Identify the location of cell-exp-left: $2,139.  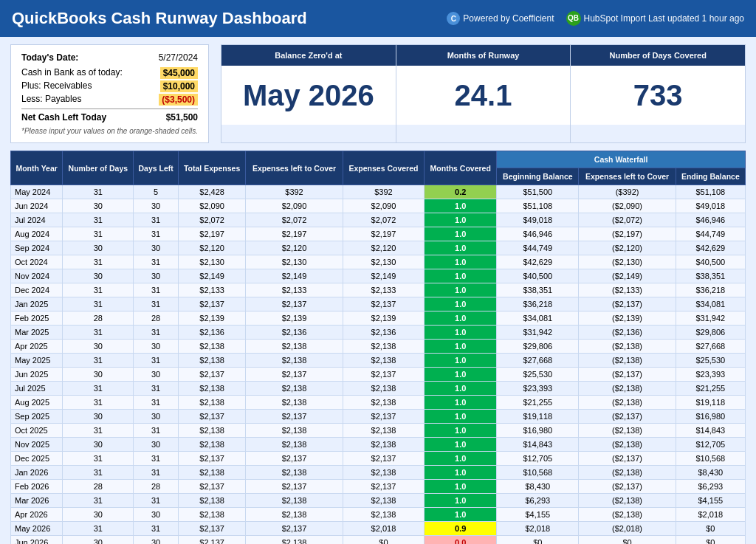
(294, 319).